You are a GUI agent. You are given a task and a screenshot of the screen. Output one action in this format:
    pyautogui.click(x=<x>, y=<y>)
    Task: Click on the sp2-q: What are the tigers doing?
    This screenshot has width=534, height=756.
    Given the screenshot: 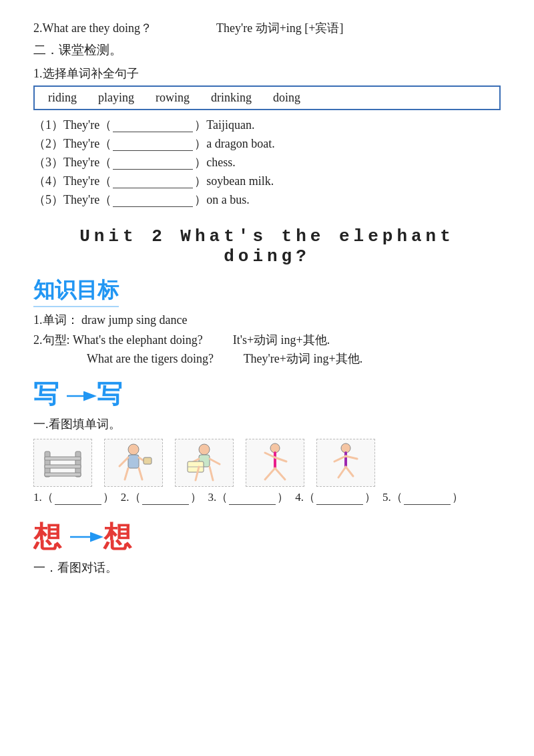 What is the action you would take?
    pyautogui.click(x=150, y=359)
    